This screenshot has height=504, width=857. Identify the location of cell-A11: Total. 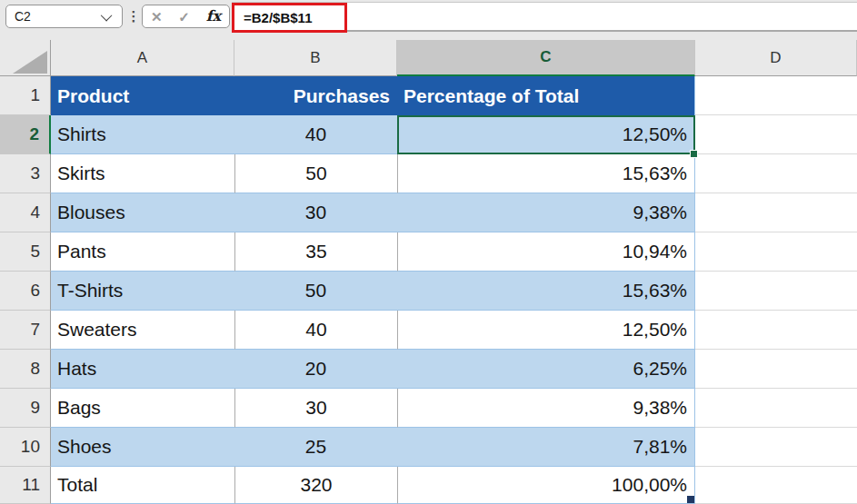
(143, 485).